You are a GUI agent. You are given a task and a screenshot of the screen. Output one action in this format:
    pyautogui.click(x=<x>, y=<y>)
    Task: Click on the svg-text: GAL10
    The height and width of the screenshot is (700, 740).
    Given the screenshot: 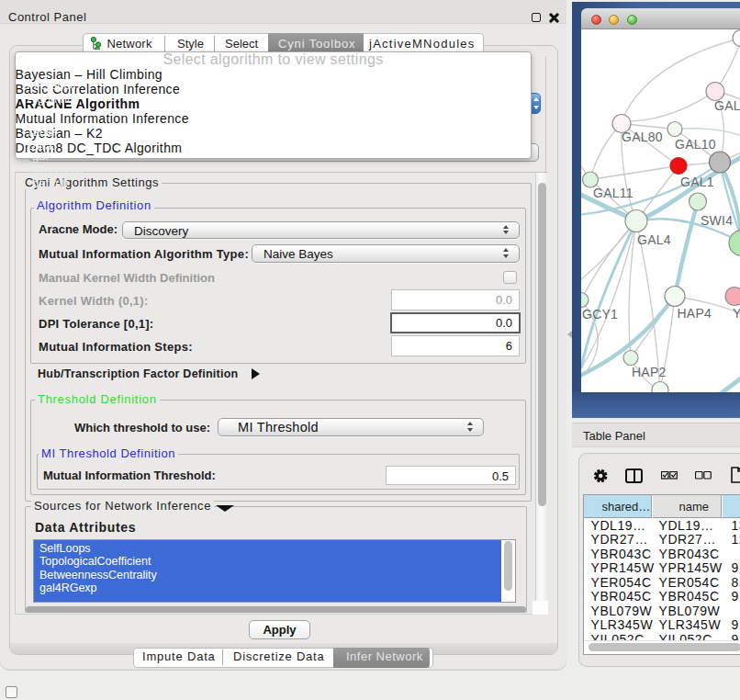 What is the action you would take?
    pyautogui.click(x=696, y=144)
    